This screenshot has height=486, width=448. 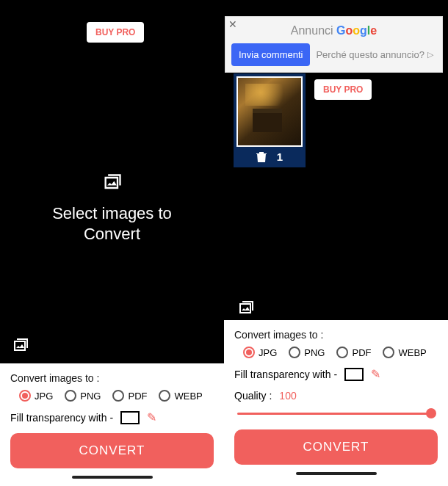 What do you see at coordinates (336, 413) in the screenshot?
I see `quality-slider` at bounding box center [336, 413].